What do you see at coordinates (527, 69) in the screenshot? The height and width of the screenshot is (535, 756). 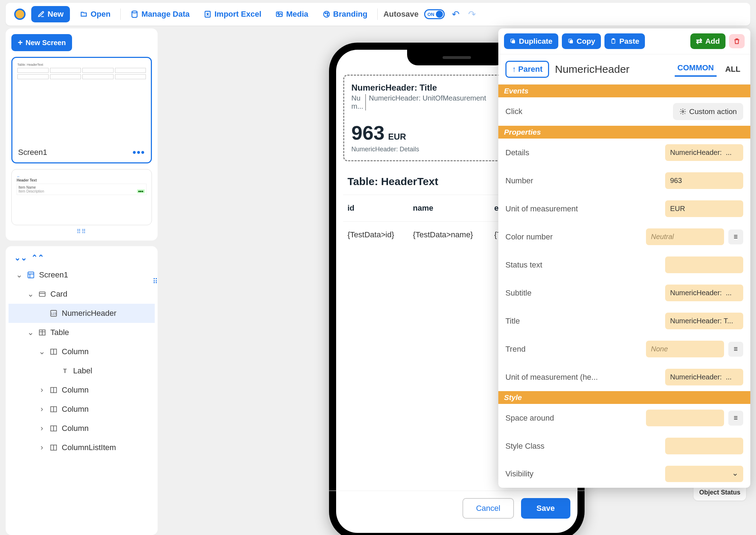 I see `parent-button: ↑Parent` at bounding box center [527, 69].